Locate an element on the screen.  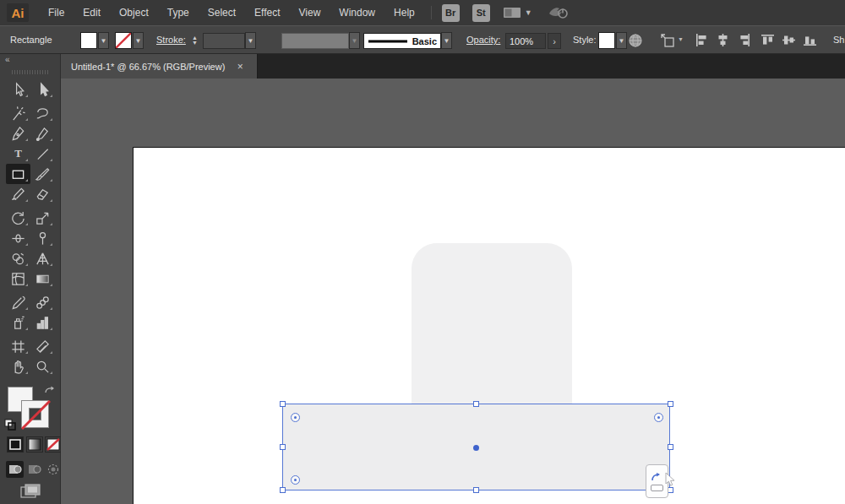
color-button is located at coordinates (15, 444).